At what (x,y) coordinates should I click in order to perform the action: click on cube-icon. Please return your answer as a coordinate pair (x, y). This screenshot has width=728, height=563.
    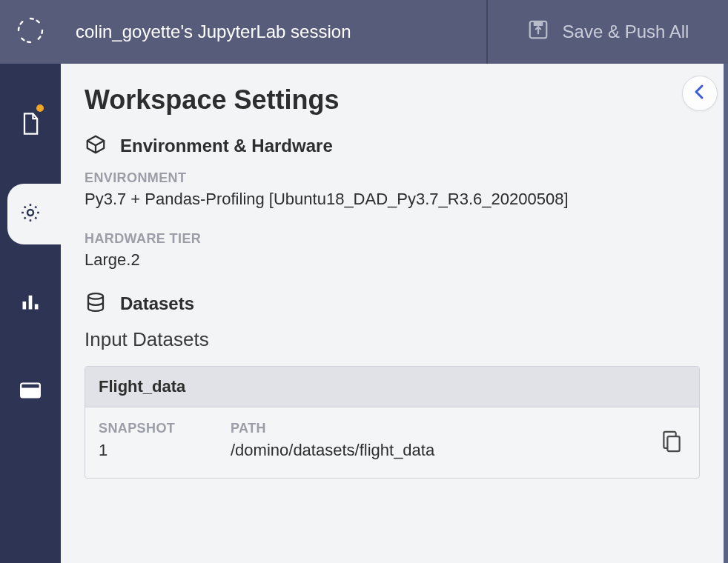
    Looking at the image, I should click on (96, 146).